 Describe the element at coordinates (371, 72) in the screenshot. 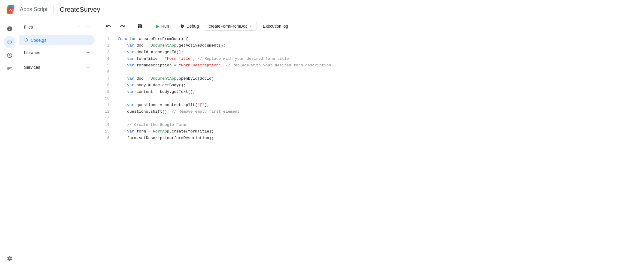

I see `code-line-6: 6` at that location.